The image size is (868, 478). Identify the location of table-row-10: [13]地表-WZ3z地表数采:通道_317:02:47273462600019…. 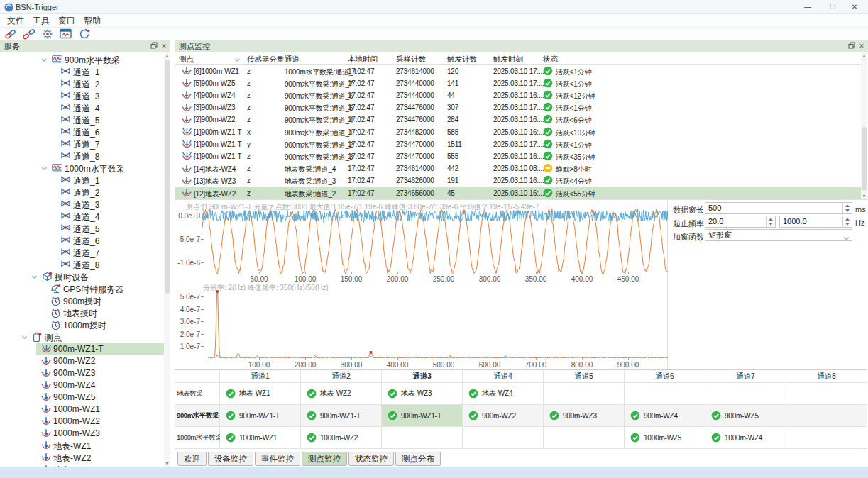
(518, 180).